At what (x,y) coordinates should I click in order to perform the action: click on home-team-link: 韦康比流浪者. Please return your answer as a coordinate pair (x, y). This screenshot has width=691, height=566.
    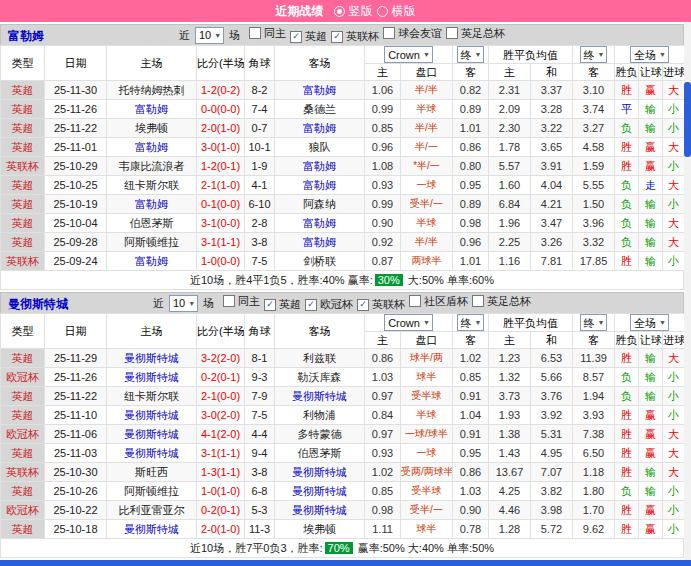
    Looking at the image, I should click on (152, 166).